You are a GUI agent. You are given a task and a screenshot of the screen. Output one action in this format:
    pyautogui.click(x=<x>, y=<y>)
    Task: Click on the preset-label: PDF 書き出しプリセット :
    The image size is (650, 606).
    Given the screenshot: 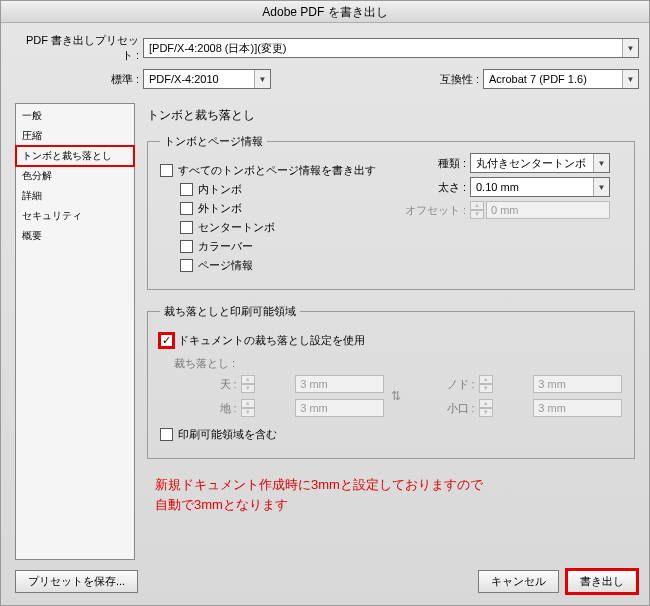 What is the action you would take?
    pyautogui.click(x=77, y=48)
    